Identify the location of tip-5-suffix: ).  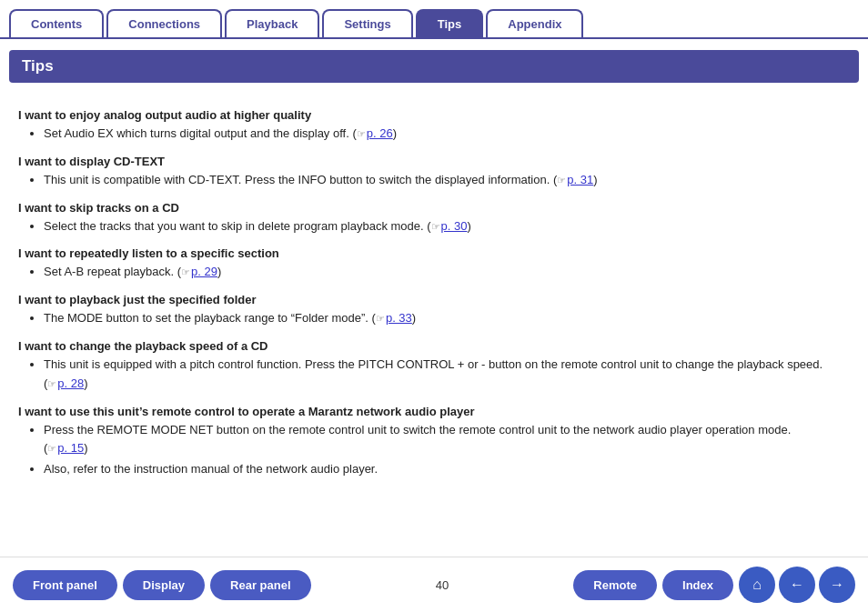
(414, 318).